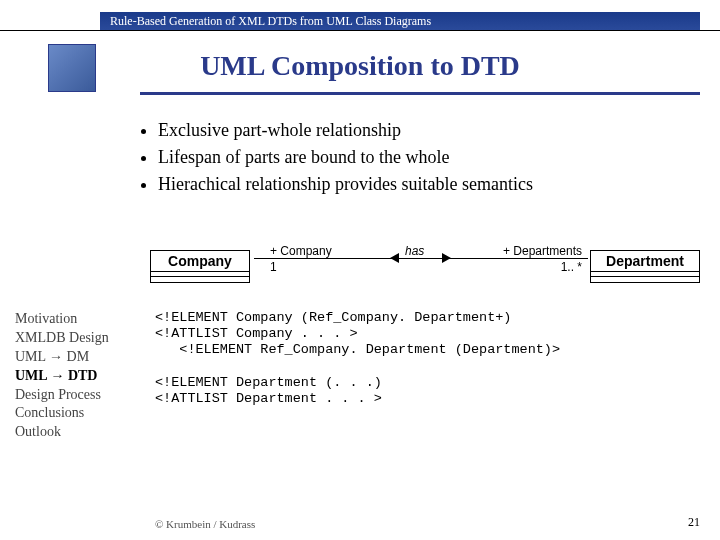 Image resolution: width=720 pixels, height=540 pixels. What do you see at coordinates (200, 266) in the screenshot?
I see `class-company: Company` at bounding box center [200, 266].